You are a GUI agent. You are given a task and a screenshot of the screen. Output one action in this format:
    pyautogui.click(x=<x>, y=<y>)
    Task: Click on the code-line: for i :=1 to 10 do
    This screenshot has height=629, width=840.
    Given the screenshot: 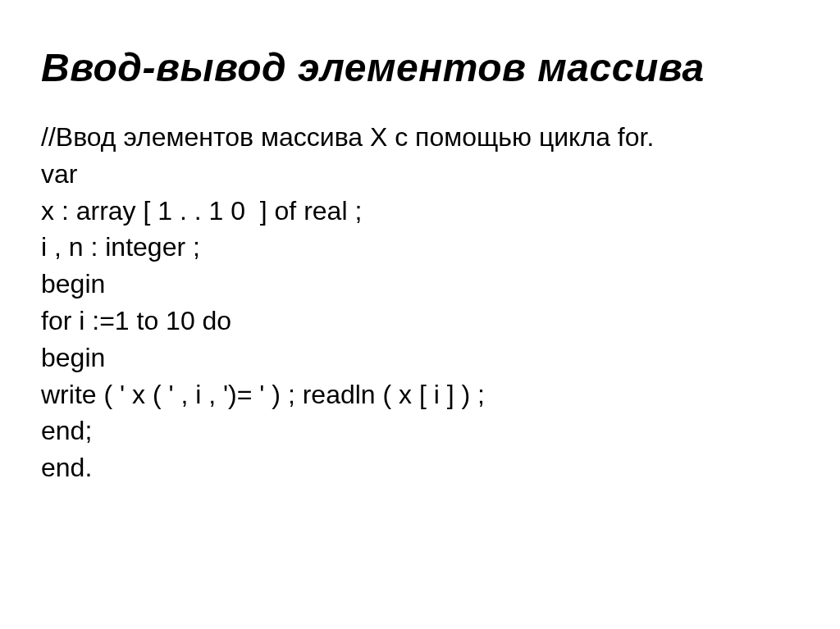 What is the action you would take?
    pyautogui.click(x=420, y=321)
    